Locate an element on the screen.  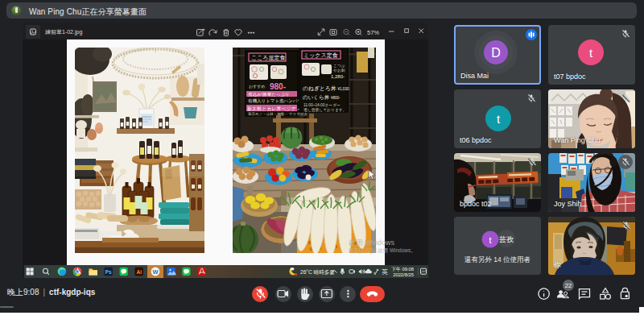
svg-text: 英 is located at coordinates (385, 272).